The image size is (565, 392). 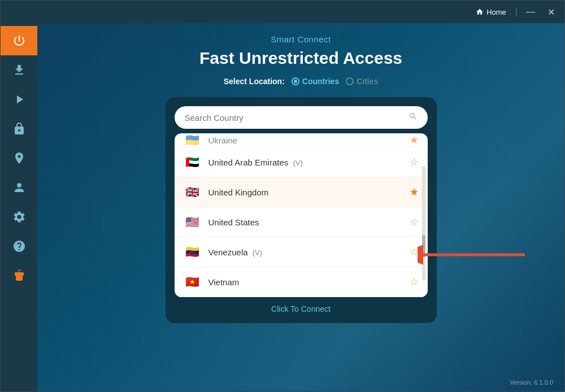 What do you see at coordinates (321, 81) in the screenshot?
I see `countries-label: Countries` at bounding box center [321, 81].